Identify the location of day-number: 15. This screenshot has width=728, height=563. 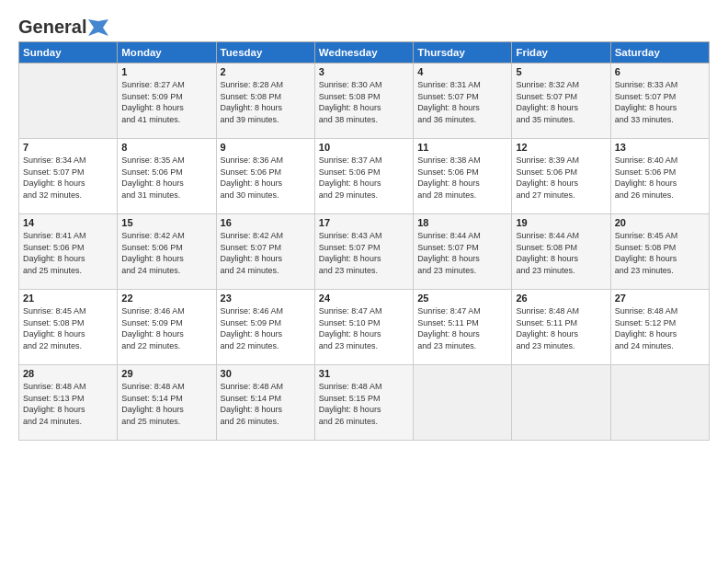
(166, 223).